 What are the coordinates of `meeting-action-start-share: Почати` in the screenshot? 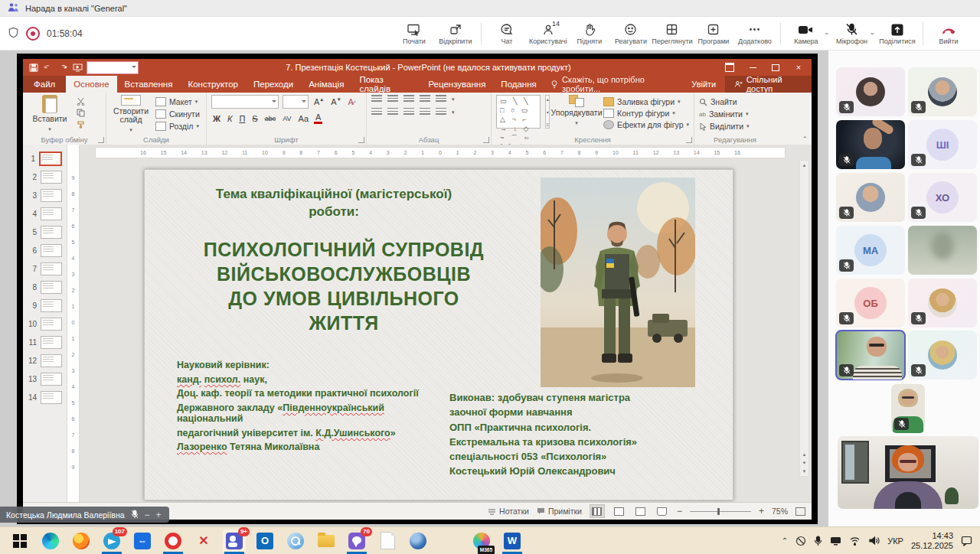 It's located at (414, 34).